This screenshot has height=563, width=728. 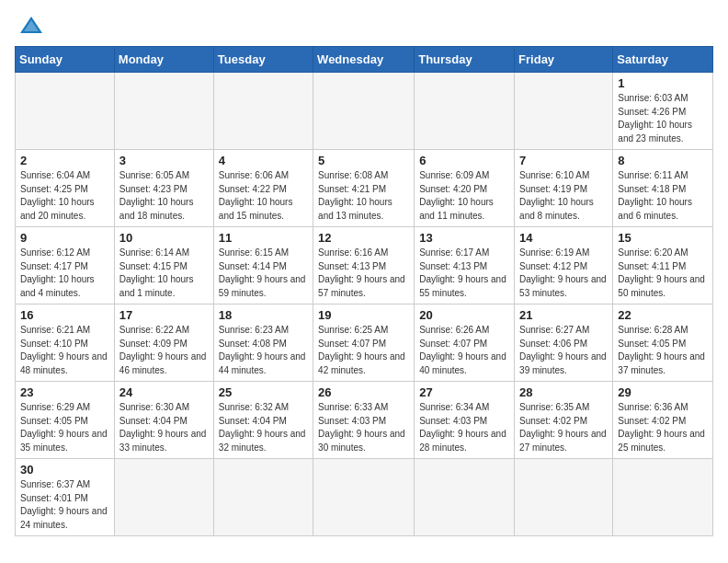 I want to click on calendar-cell: 28Sunrise: 6:35 AM Sunset: 4:02 PM Dayli…, so click(x=564, y=420).